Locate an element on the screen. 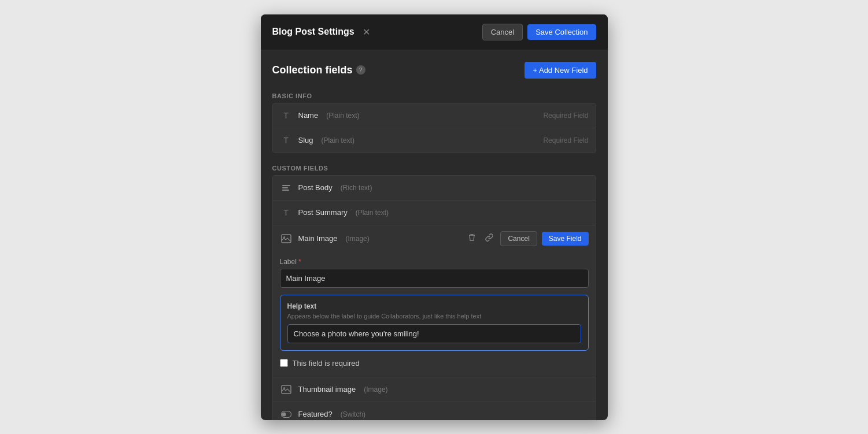 The image size is (868, 434). add-new-field-button: + Add New Field is located at coordinates (560, 71).